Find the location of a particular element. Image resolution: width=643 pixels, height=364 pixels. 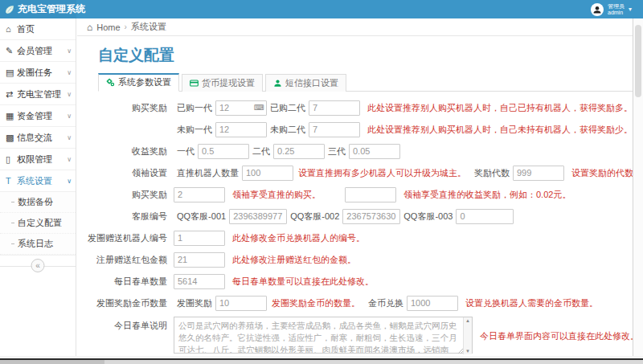

sidebar-item-messages: ▩ 信息交流 ∨ is located at coordinates (38, 138).